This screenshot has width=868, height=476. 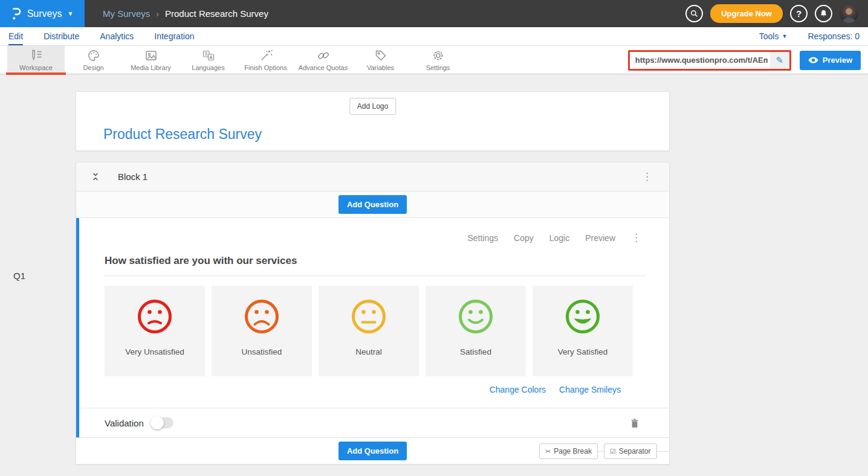 I want to click on topbar-actions: Upgrade Now ?, so click(x=777, y=13).